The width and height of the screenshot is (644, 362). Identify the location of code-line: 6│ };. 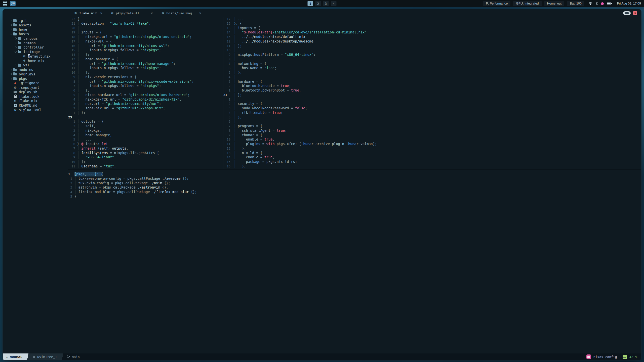
(146, 90).